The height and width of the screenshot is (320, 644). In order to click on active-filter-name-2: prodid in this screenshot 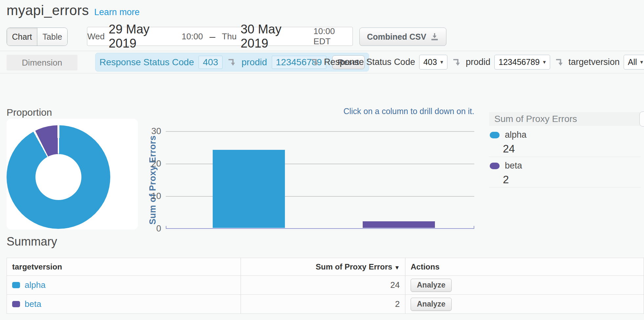, I will do `click(254, 62)`.